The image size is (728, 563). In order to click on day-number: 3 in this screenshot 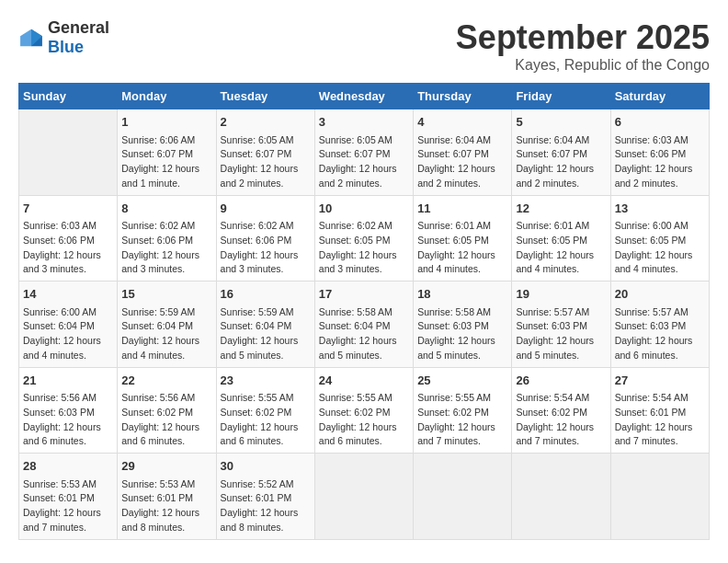, I will do `click(364, 122)`.